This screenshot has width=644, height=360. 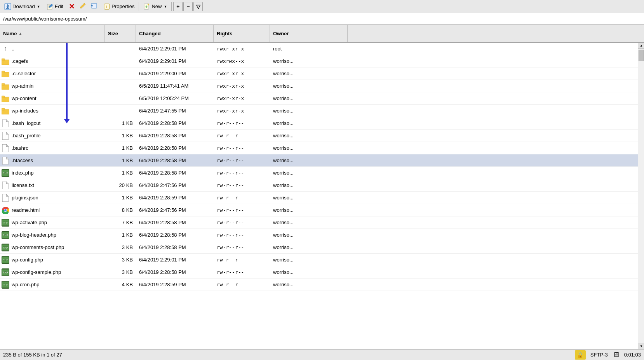 I want to click on file-name: readme.html, so click(x=26, y=210).